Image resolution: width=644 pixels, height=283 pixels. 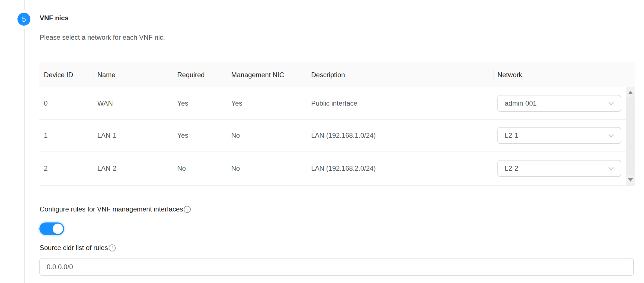 I want to click on toggle-knob, so click(x=58, y=229).